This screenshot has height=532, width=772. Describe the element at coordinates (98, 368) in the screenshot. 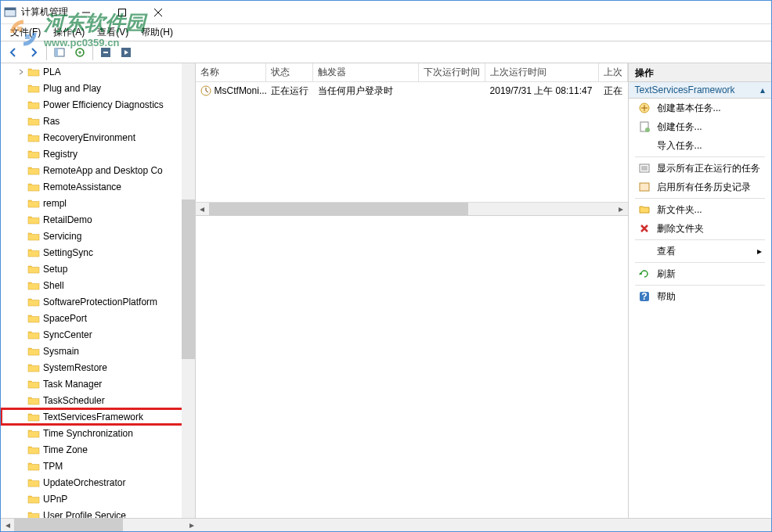

I see `tree-item-systemrestore: SystemRestore` at that location.